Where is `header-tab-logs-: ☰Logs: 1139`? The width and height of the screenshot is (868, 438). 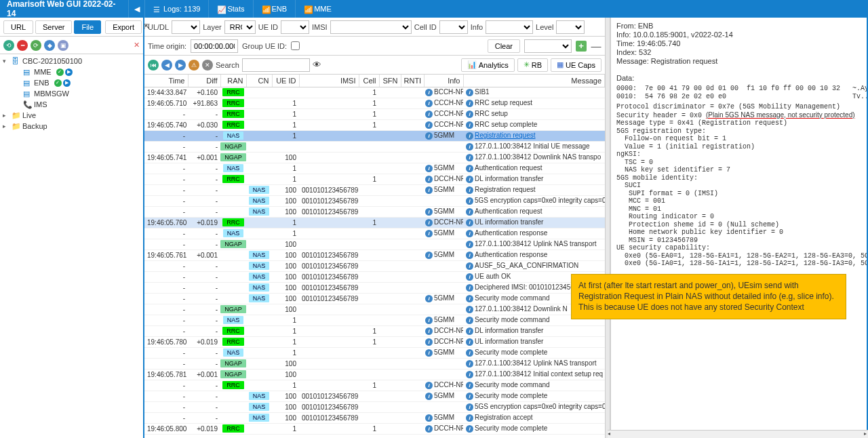 header-tab-logs-: ☰Logs: 1139 is located at coordinates (176, 9).